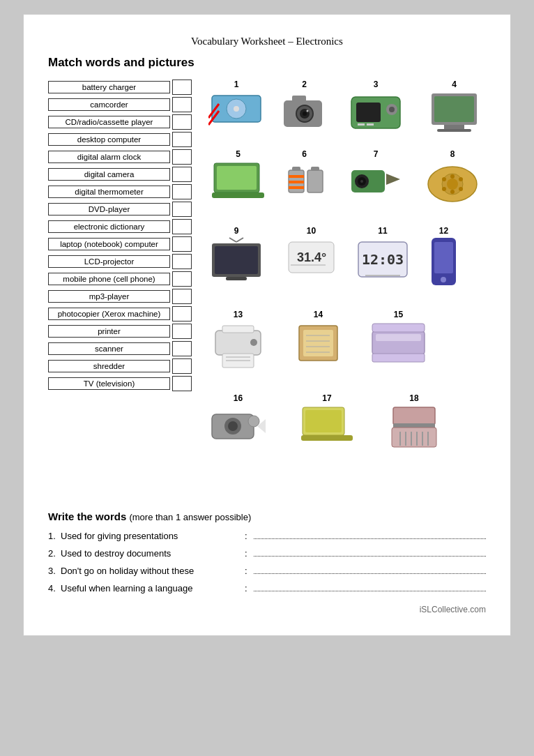  What do you see at coordinates (236, 84) in the screenshot?
I see `pic-number: 1` at bounding box center [236, 84].